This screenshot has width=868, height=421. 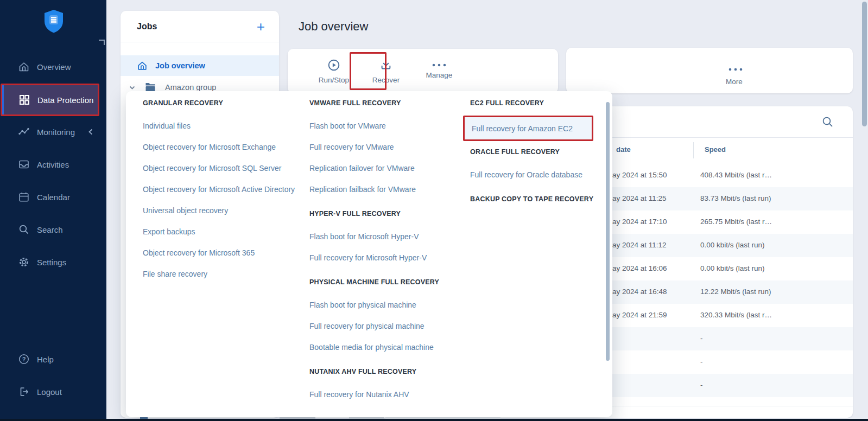 What do you see at coordinates (709, 71) in the screenshot?
I see `stats-card: 0 Issues 16 Jobs 0 Running` at bounding box center [709, 71].